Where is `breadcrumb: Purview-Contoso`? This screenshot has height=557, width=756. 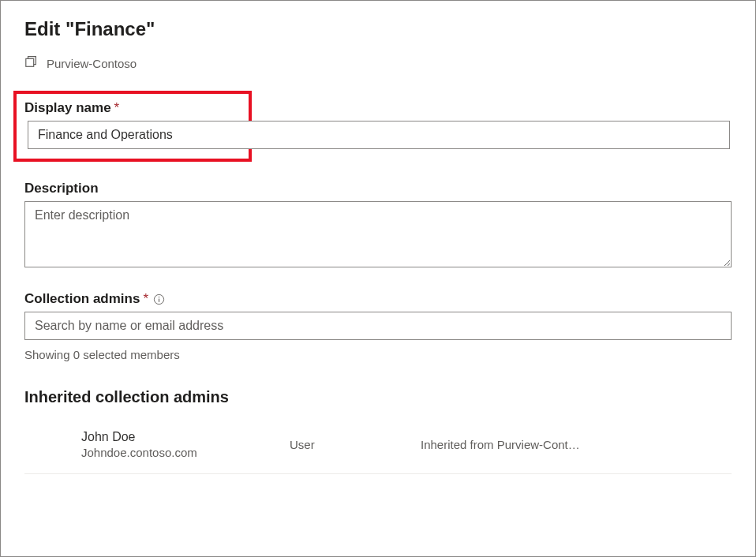 breadcrumb: Purview-Contoso is located at coordinates (378, 63).